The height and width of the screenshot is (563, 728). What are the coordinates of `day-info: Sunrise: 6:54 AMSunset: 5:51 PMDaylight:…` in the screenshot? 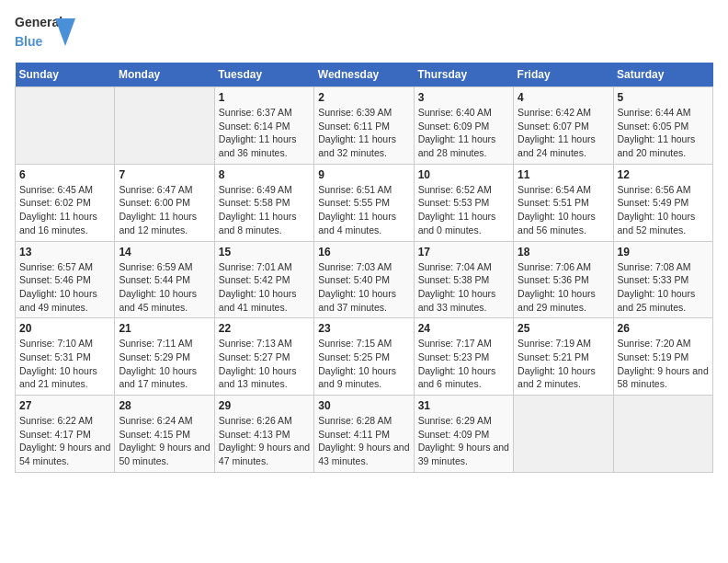 It's located at (563, 210).